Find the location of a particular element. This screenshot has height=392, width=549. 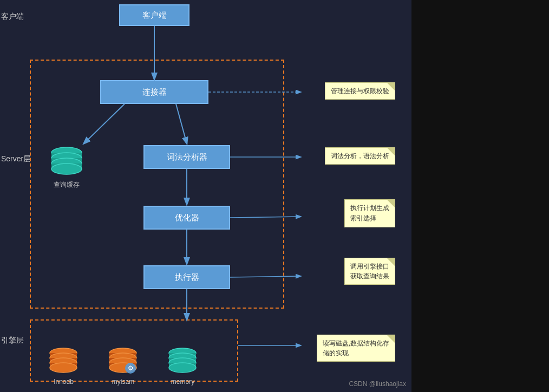

innodb-label: Innodb is located at coordinates (64, 382).